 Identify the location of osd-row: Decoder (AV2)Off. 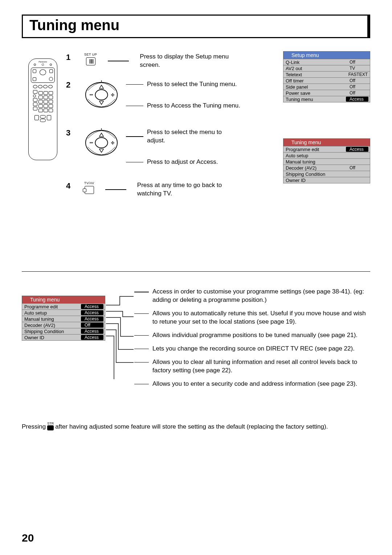
(64, 325).